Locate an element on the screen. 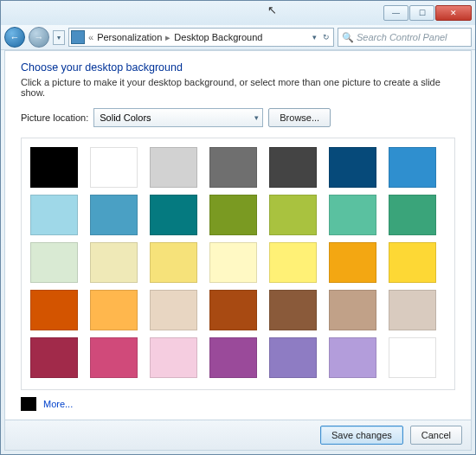 Image resolution: width=476 pixels, height=455 pixels. cursor-icon: ↖ is located at coordinates (272, 10).